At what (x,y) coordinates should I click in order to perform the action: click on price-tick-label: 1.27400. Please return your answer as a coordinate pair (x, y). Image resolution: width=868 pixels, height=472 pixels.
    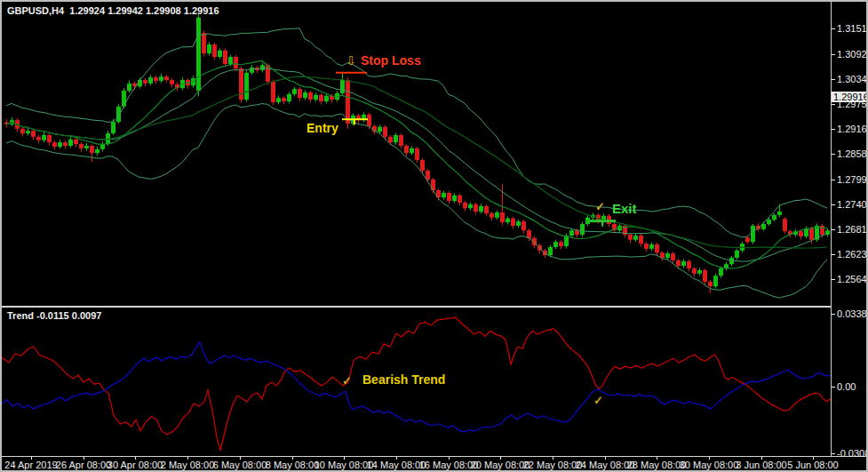
    Looking at the image, I should click on (853, 204).